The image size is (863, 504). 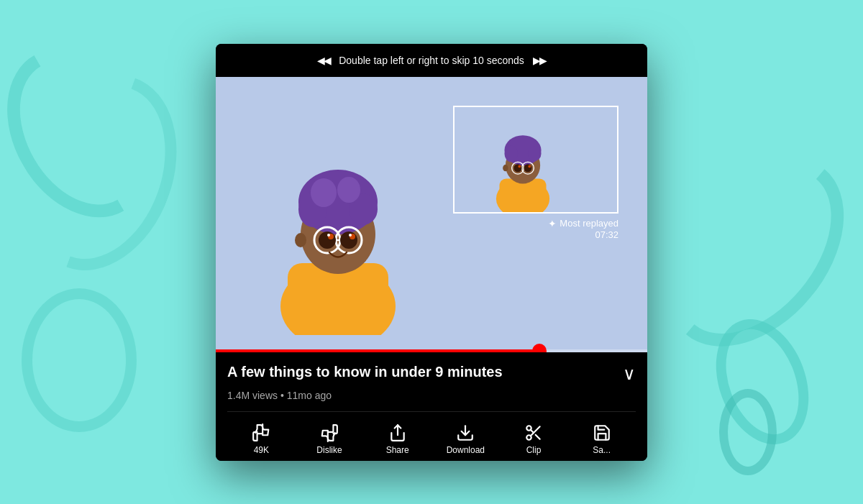 What do you see at coordinates (552, 224) in the screenshot?
I see `sparkle-icon: ✦` at bounding box center [552, 224].